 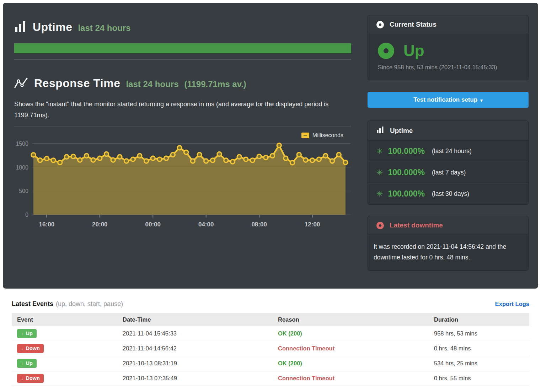 What do you see at coordinates (183, 135) in the screenshot?
I see `chart-legend: Milliseconds` at bounding box center [183, 135].